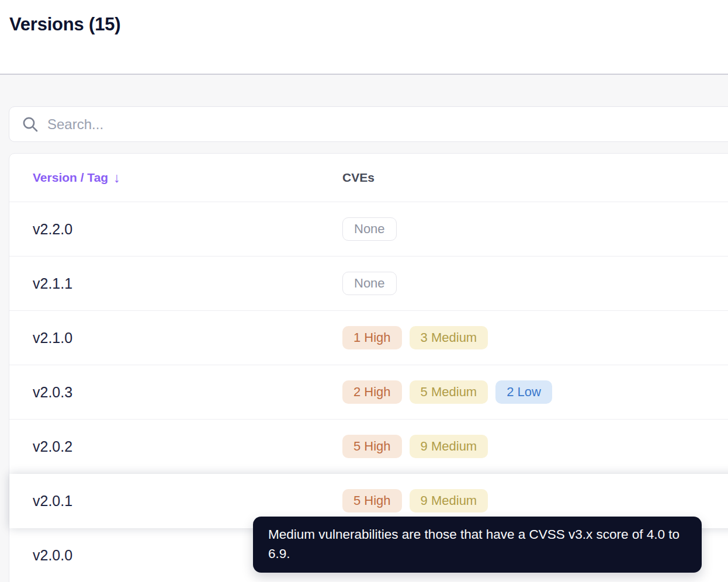 This screenshot has height=582, width=728. I want to click on cve-badge-medium: 3 Medium, so click(449, 338).